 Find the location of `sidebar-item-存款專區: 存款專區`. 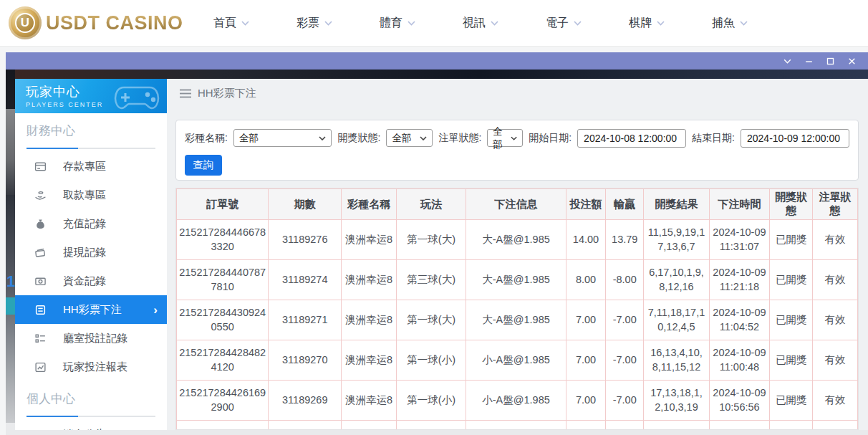

sidebar-item-存款專區: 存款專區 is located at coordinates (91, 166).